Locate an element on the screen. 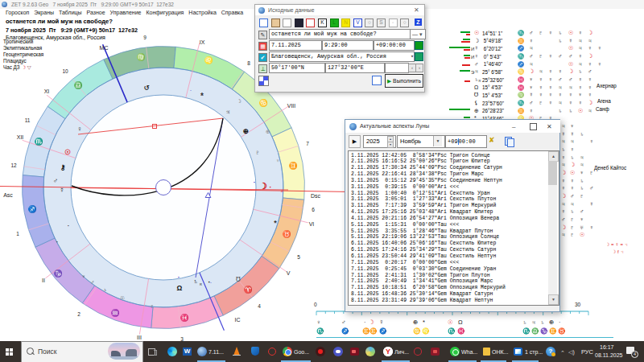 This screenshot has height=362, width=644. svg-text: Ω is located at coordinates (460, 322).